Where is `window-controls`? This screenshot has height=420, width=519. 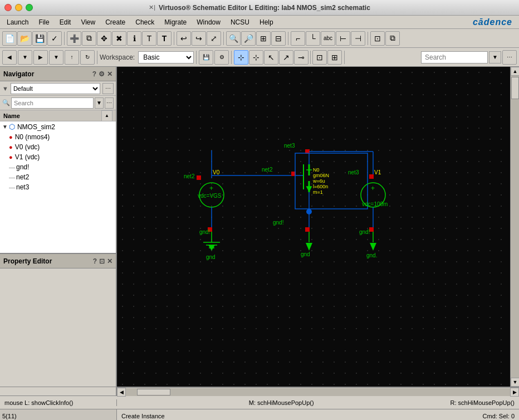 window-controls is located at coordinates (19, 8).